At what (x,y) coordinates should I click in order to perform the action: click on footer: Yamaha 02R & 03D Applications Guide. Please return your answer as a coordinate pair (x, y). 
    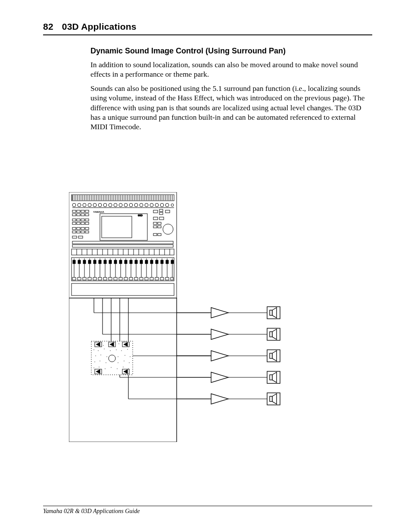
    Looking at the image, I should click on (208, 510).